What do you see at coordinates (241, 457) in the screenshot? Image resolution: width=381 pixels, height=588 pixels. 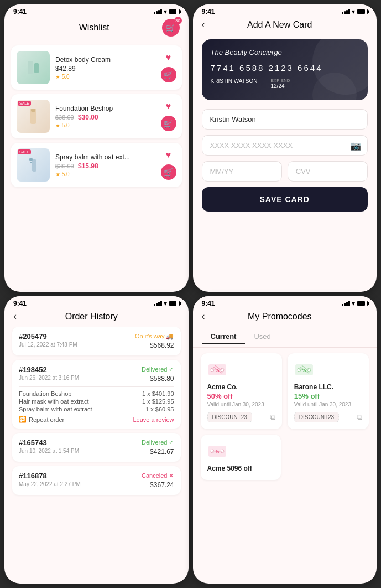 I see `partial-promo-card: % Acme 5096 off` at bounding box center [241, 457].